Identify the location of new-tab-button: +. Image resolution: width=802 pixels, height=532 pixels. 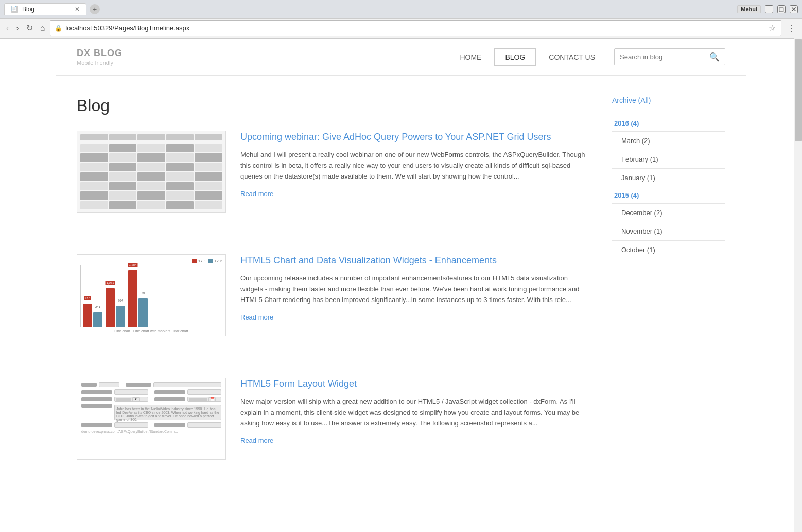
(95, 9).